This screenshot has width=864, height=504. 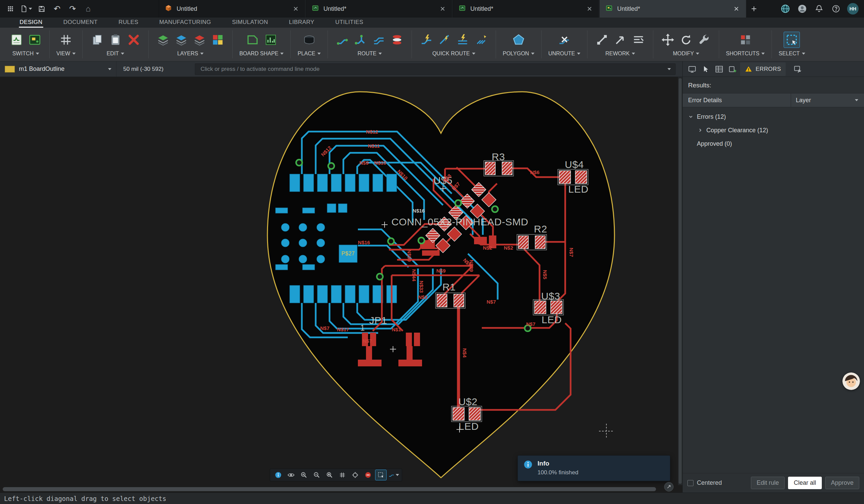 What do you see at coordinates (518, 53) in the screenshot?
I see `group-polygon-dropdown: POLYGON` at bounding box center [518, 53].